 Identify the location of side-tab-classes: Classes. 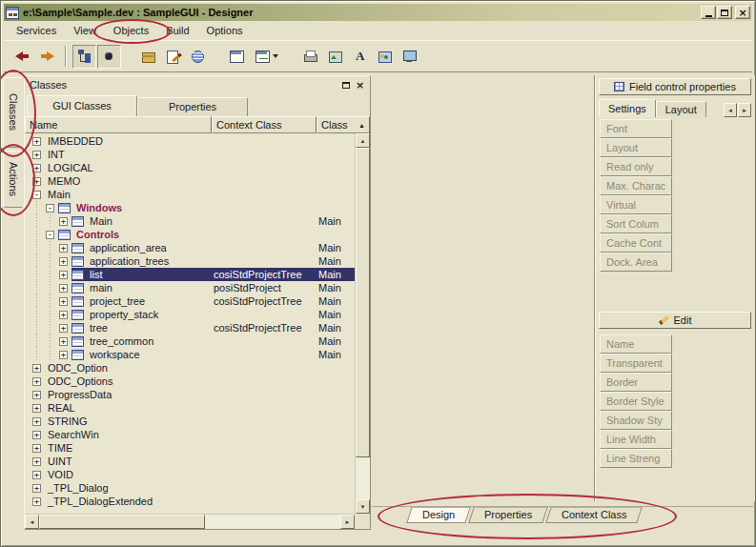
(12, 112).